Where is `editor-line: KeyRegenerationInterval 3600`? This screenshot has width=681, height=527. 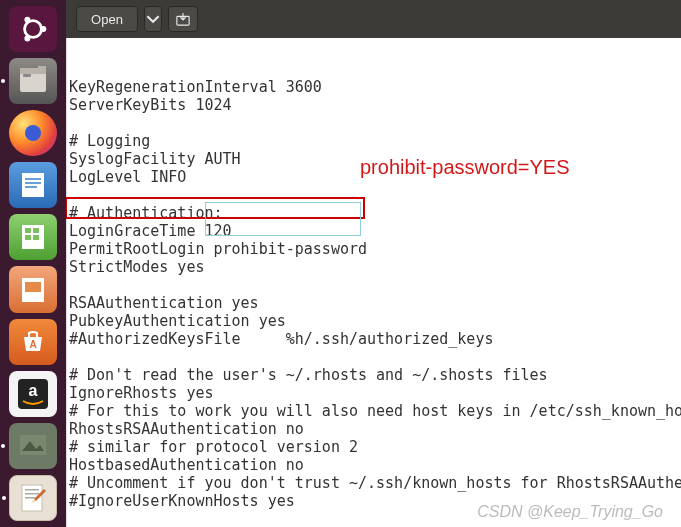 editor-line: KeyRegenerationInterval 3600 is located at coordinates (375, 87).